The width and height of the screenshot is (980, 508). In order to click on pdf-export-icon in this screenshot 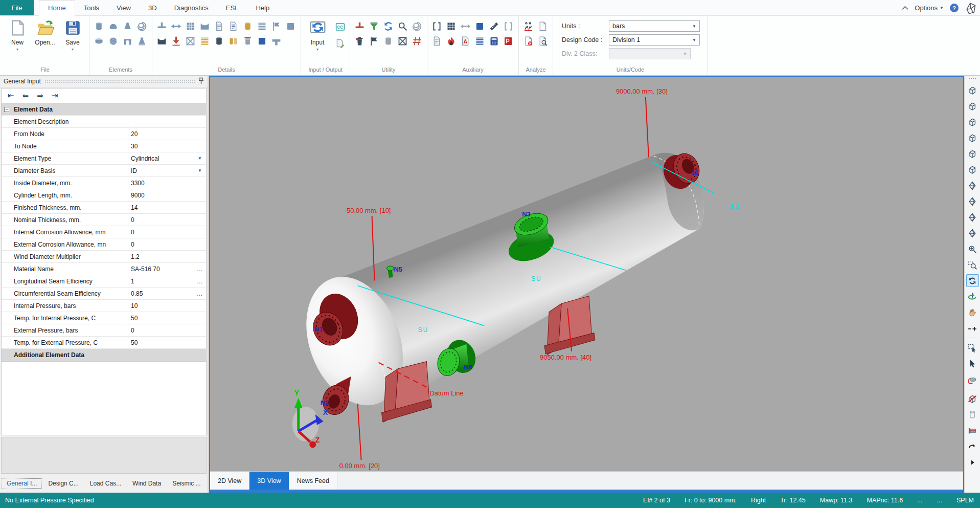, I will do `click(508, 41)`.